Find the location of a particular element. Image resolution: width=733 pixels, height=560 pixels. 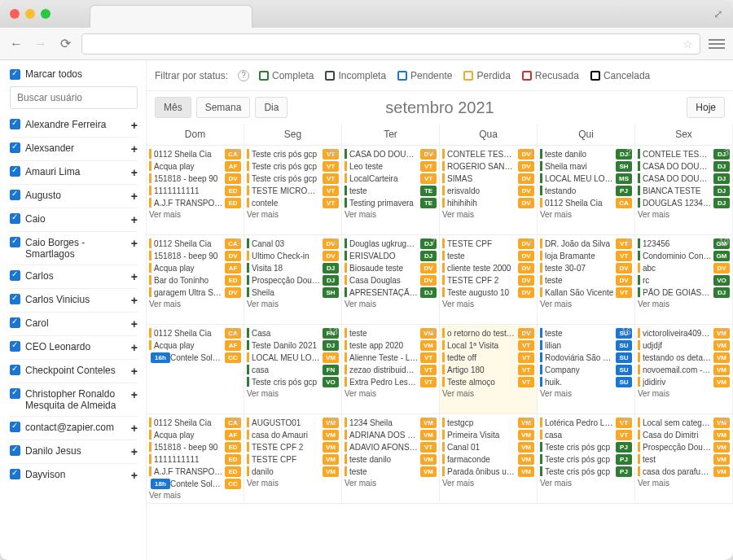

calendar-event: casa dos parafusosVM is located at coordinates (684, 471).